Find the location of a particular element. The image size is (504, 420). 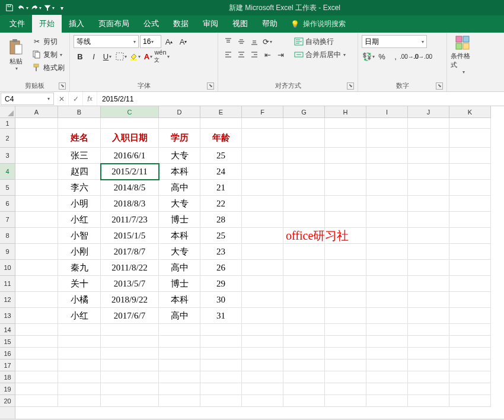

cell-K13 is located at coordinates (470, 316).